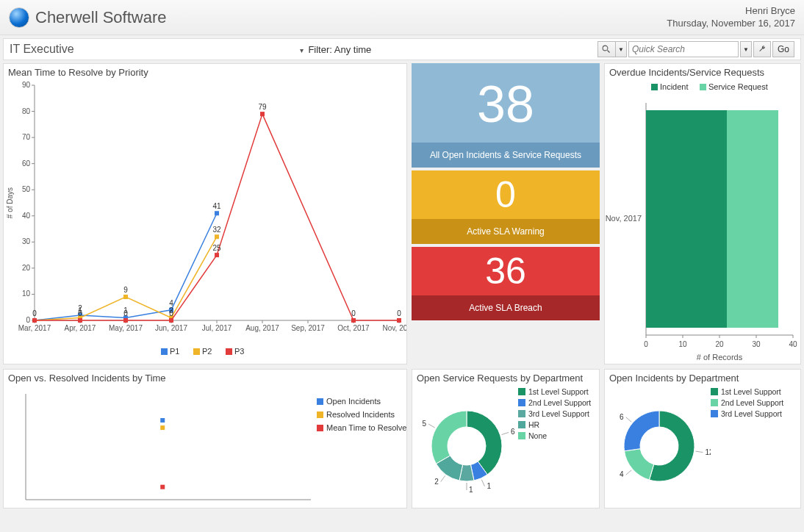 The width and height of the screenshot is (804, 532). What do you see at coordinates (506, 103) in the screenshot?
I see `tile-value: 38` at bounding box center [506, 103].